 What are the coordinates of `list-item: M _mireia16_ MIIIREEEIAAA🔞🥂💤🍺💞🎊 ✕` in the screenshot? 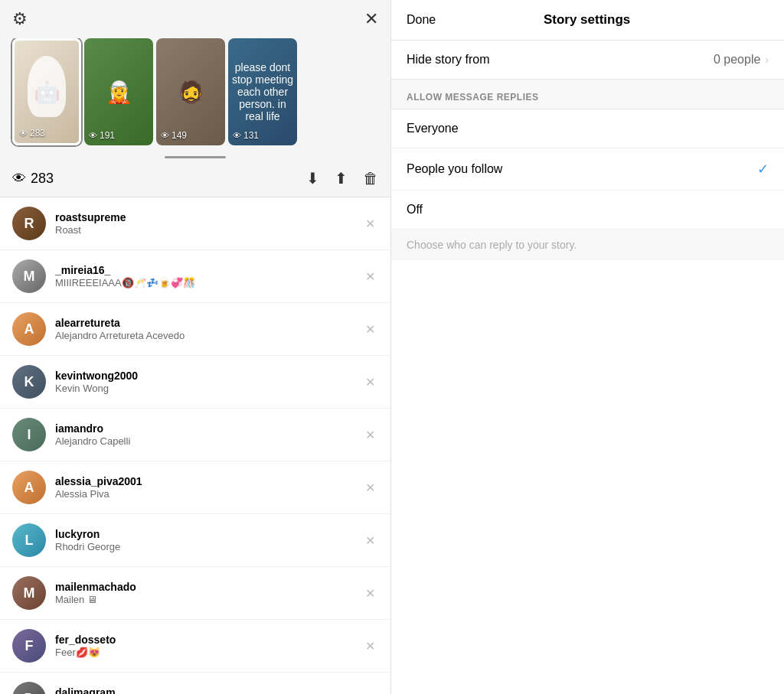 It's located at (195, 277).